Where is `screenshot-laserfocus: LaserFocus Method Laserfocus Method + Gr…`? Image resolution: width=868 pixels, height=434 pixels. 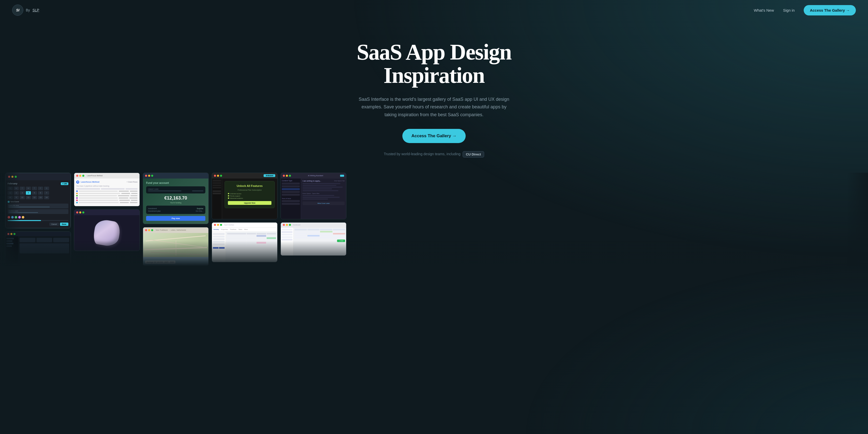 screenshot-laserfocus: LaserFocus Method Laserfocus Method + Gr… is located at coordinates (107, 189).